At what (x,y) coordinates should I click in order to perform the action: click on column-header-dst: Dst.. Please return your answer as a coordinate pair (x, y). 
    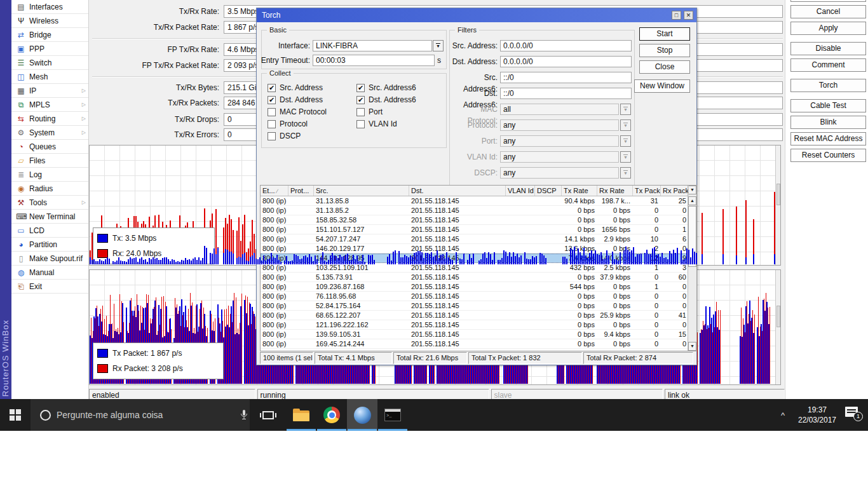
    Looking at the image, I should click on (458, 191).